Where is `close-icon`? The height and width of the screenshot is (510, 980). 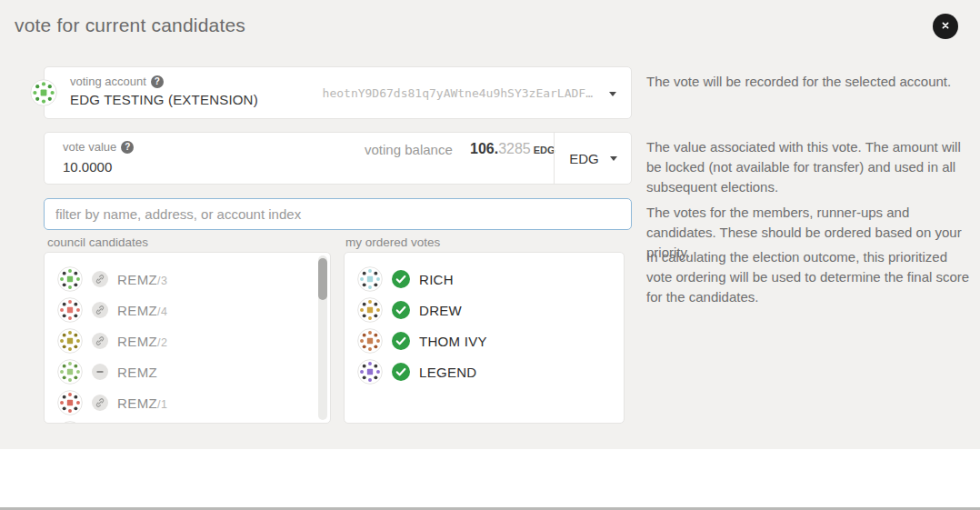
close-icon is located at coordinates (945, 27).